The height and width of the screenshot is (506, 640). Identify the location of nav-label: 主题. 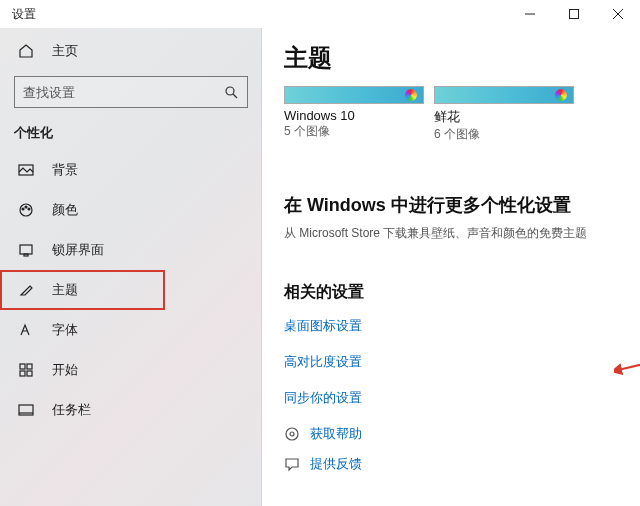
(65, 290).